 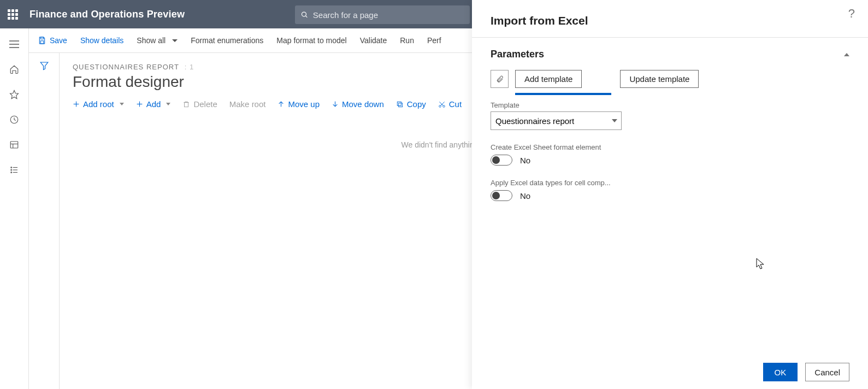 I want to click on app-title: Finance and Operations Preview, so click(x=107, y=14).